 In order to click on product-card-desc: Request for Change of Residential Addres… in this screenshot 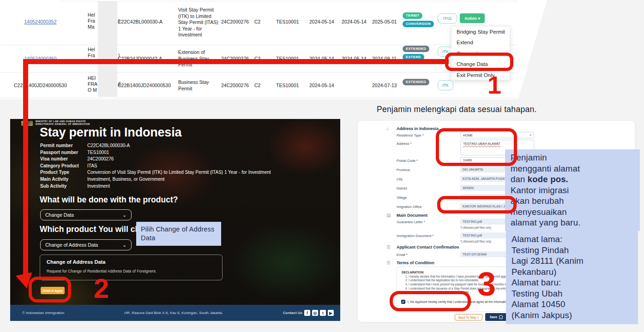, I will do `click(131, 271)`.